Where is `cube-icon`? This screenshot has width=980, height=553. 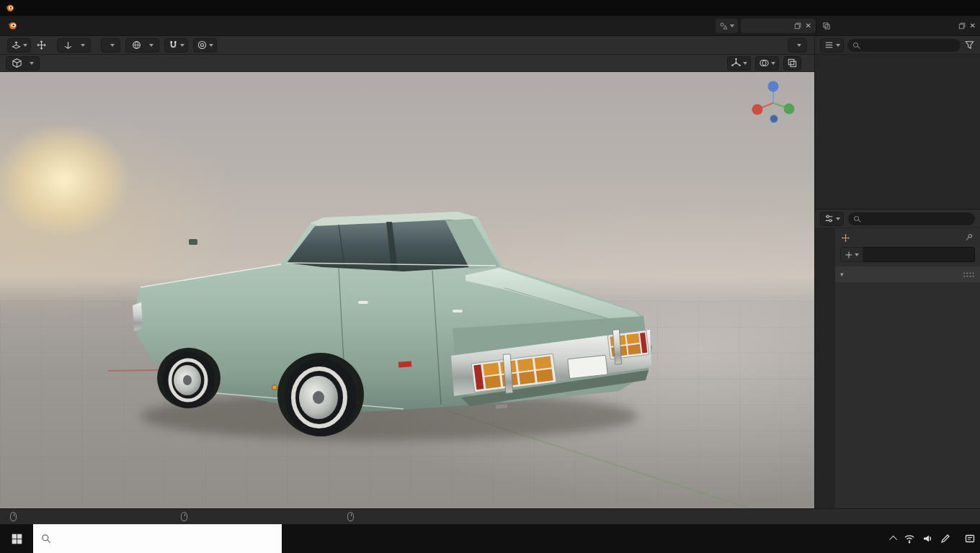 cube-icon is located at coordinates (17, 63).